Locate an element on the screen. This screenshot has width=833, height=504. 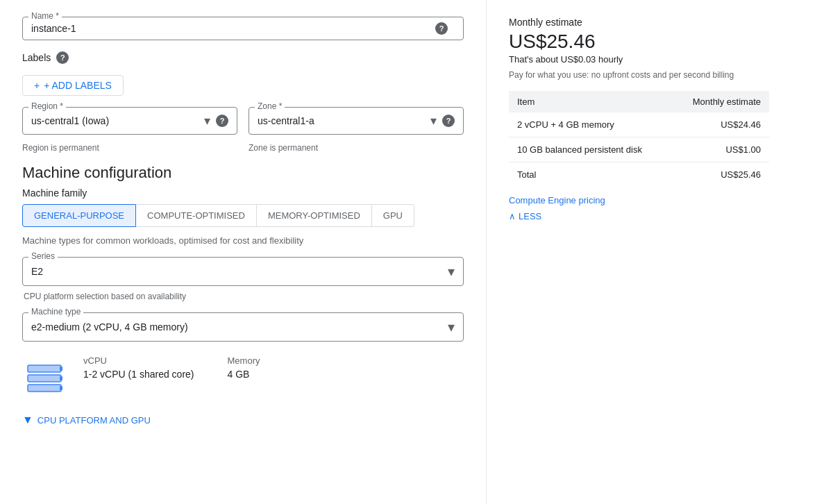
less-label: LESS is located at coordinates (530, 217).